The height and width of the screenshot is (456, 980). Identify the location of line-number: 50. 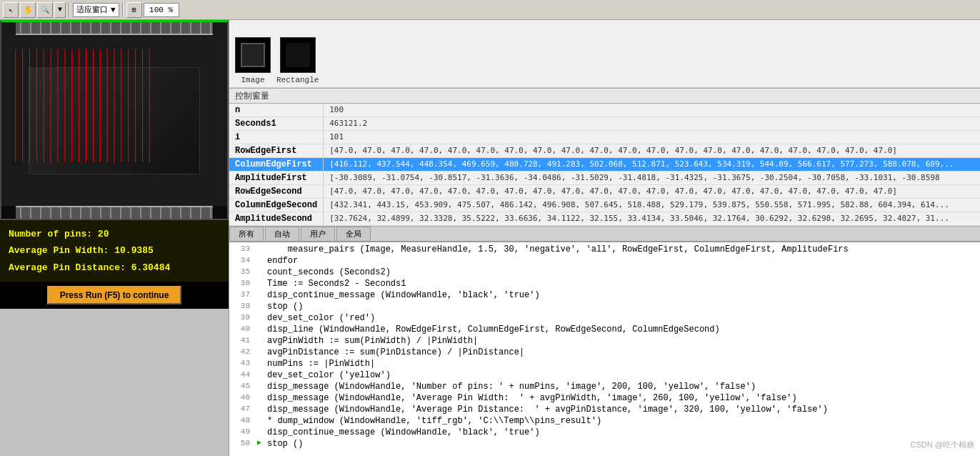
(241, 443).